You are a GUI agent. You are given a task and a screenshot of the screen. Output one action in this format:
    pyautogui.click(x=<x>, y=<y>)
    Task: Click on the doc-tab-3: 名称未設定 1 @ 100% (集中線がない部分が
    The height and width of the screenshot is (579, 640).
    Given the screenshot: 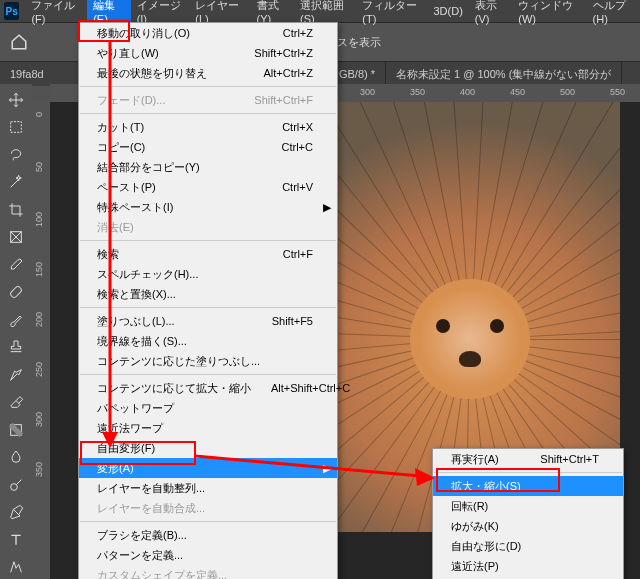 What is the action you would take?
    pyautogui.click(x=504, y=74)
    